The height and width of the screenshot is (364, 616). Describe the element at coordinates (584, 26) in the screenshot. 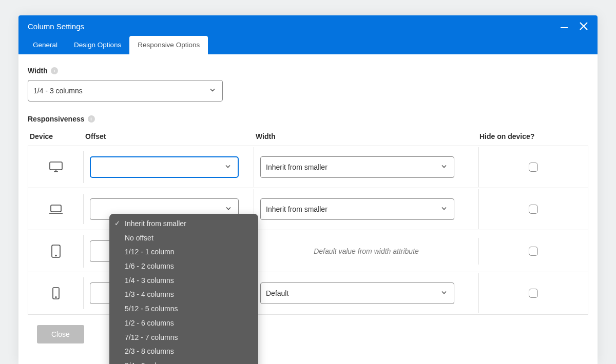

I see `close-window-button` at that location.